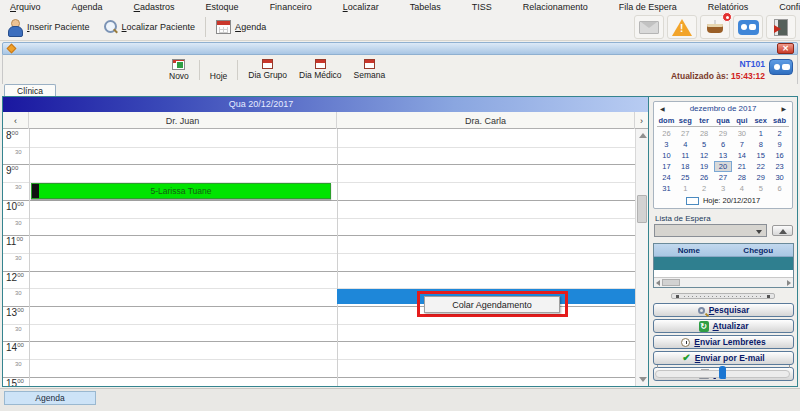 The image size is (800, 411). What do you see at coordinates (320, 70) in the screenshot?
I see `dia-medico-button: Dia Médico` at bounding box center [320, 70].